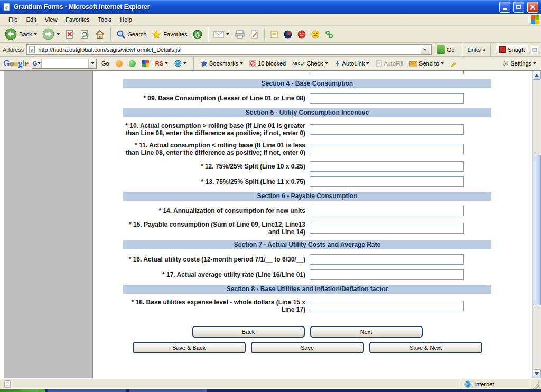 Image resolution: width=541 pixels, height=392 pixels. Describe the element at coordinates (533, 7) in the screenshot. I see `close-icon` at that location.